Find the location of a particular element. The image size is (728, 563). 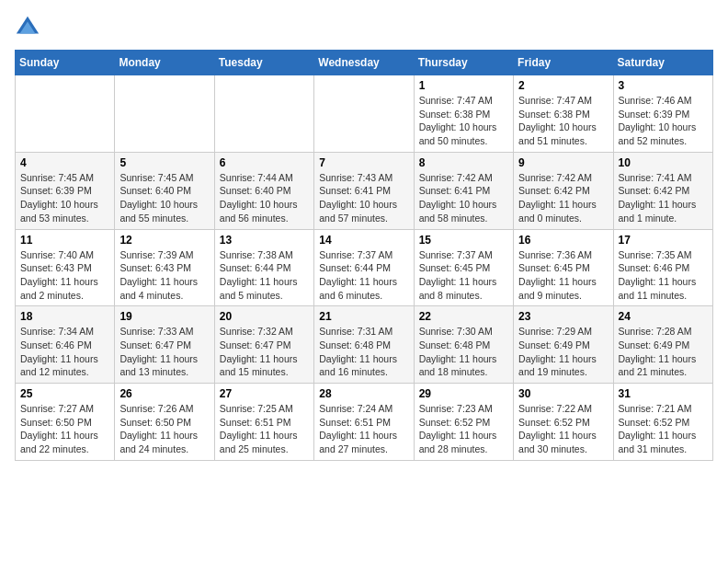

day-number: 21 is located at coordinates (364, 316).